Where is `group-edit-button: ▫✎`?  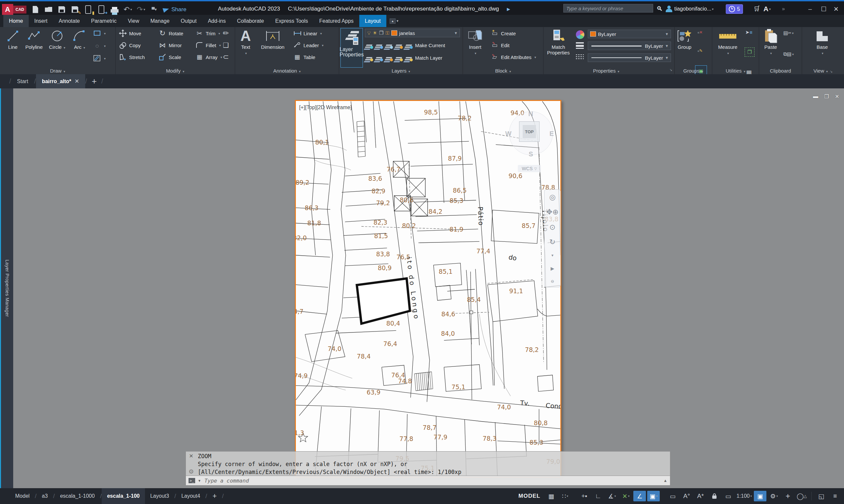 group-edit-button: ▫✎ is located at coordinates (700, 51).